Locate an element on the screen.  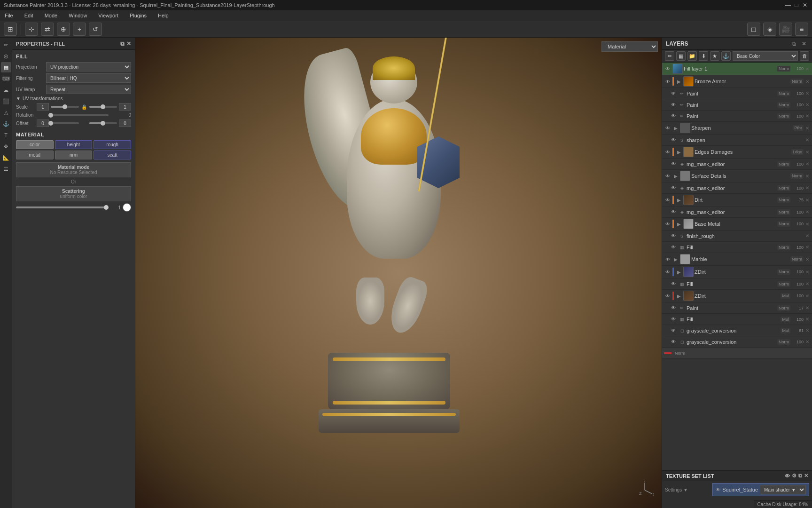
layer-mg-mask-3: 👁 ◈ mg_mask_editor Norm 100 ✕ is located at coordinates (737, 212).